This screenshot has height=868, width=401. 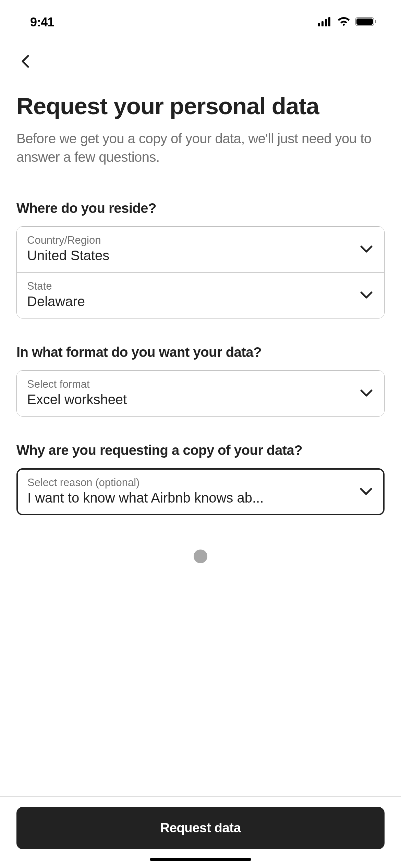 What do you see at coordinates (366, 22) in the screenshot?
I see `battery-icon` at bounding box center [366, 22].